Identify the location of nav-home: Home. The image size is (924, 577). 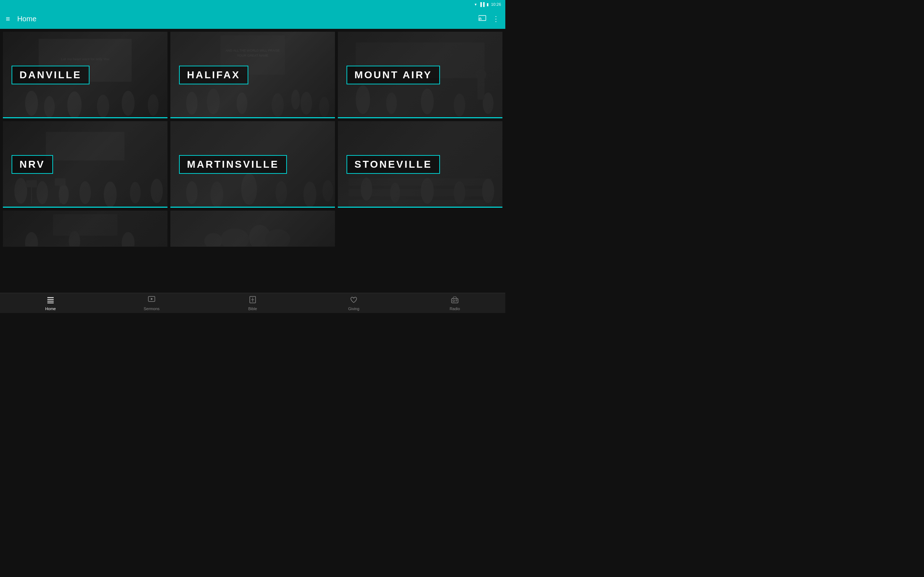
(50, 303).